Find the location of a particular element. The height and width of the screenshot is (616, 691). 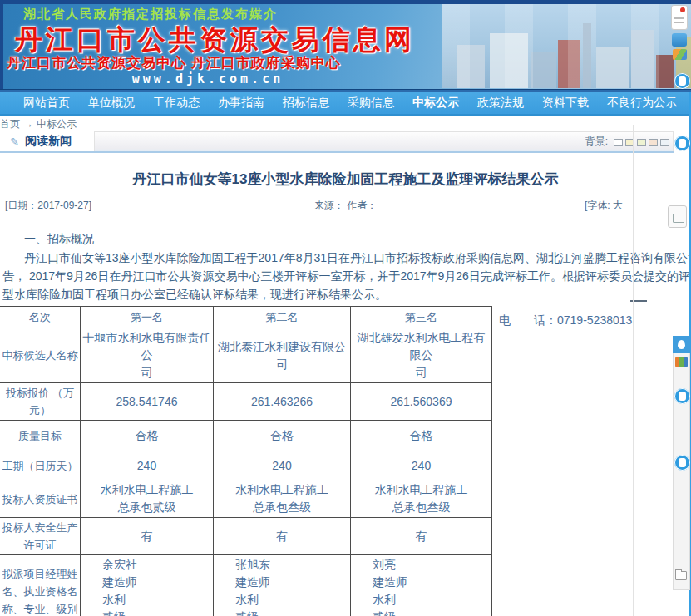

table-row-label: 拟派项目经理姓 名、执业资格名 称、专业、级别 及证书编号 is located at coordinates (40, 585).